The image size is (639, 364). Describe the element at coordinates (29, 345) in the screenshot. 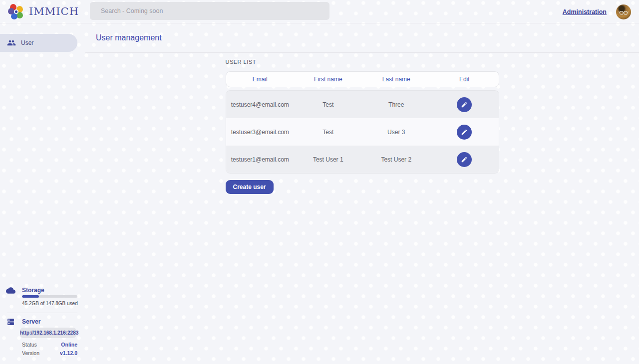

I see `status-label: Status` at that location.